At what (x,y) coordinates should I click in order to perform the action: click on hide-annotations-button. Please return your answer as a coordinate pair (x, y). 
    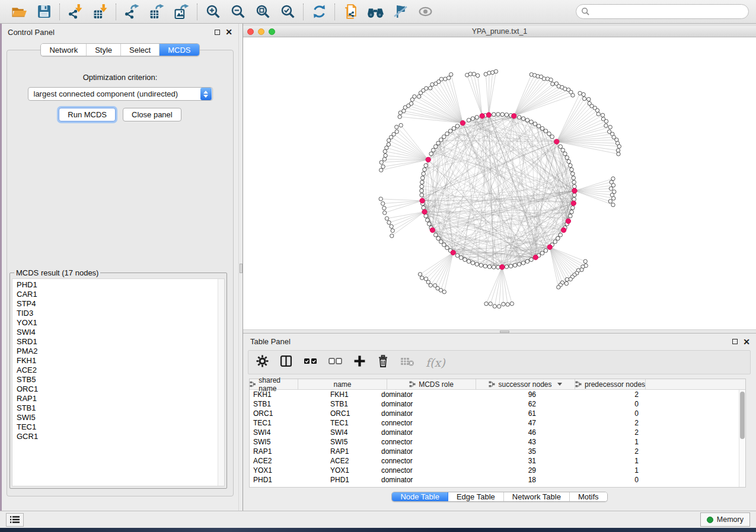
    Looking at the image, I should click on (400, 12).